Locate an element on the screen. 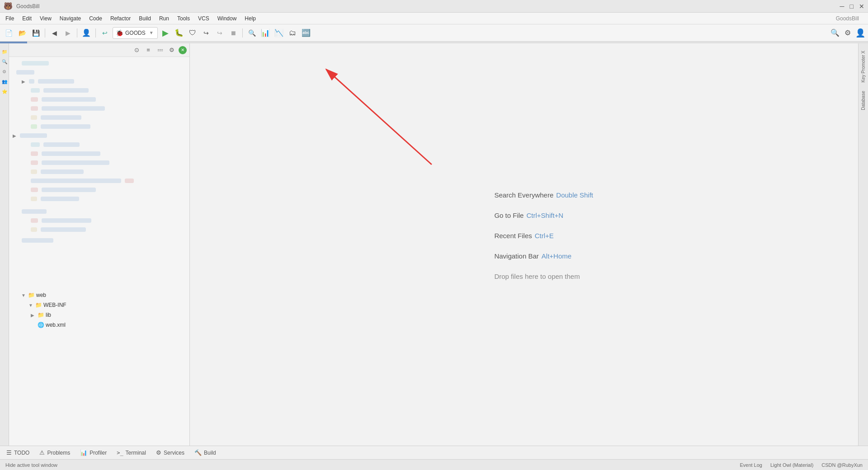 Image resolution: width=868 pixels, height=470 pixels. tb-search: 🔍 is located at coordinates (252, 33).